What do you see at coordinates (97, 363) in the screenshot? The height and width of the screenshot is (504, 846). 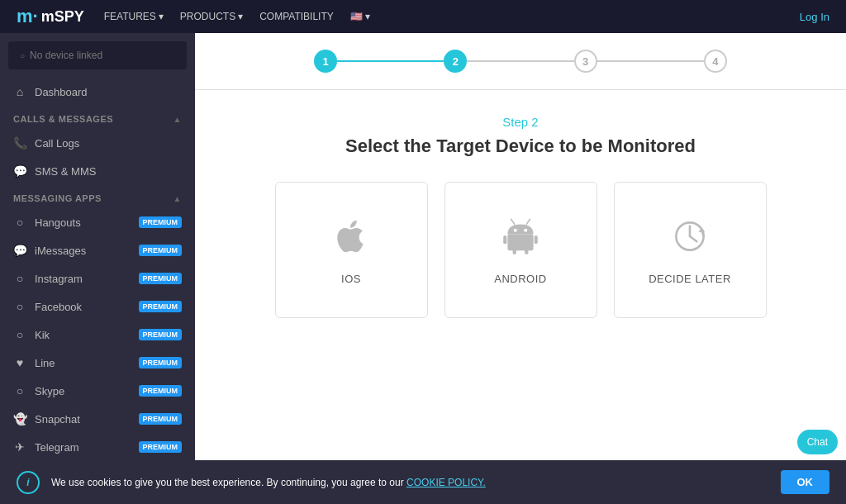 I see `sidebar-item-line: ♥ Line PREMIUM` at bounding box center [97, 363].